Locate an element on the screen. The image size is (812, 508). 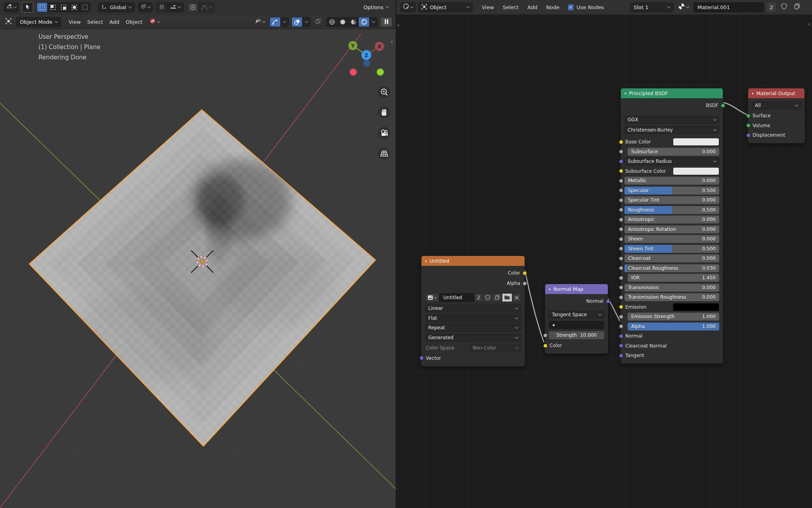
material-users-count: 2 is located at coordinates (772, 7).